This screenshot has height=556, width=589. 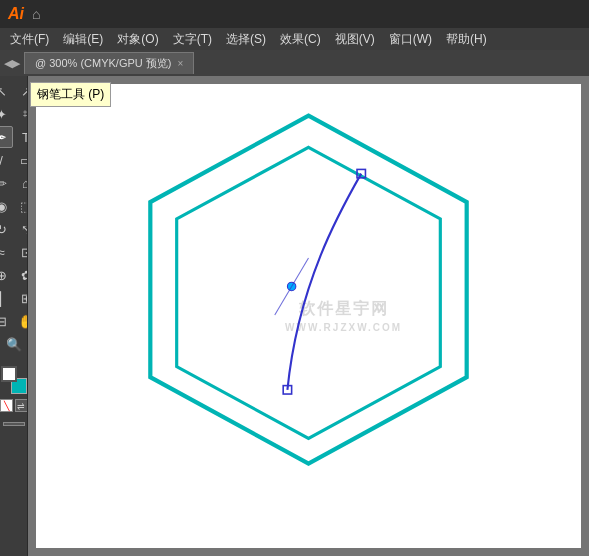 I want to click on menu-item-对象O: 对象(O), so click(x=138, y=40).